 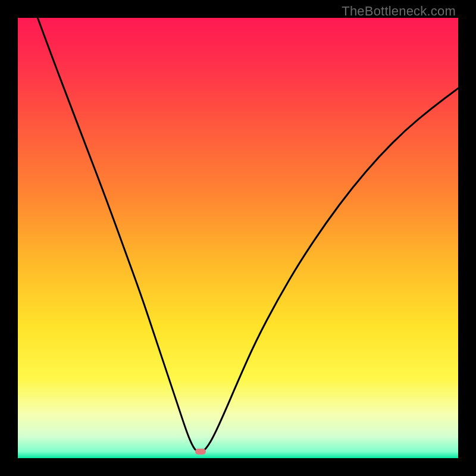 I want to click on watermark-text: TheBottleneck.com, so click(x=399, y=11).